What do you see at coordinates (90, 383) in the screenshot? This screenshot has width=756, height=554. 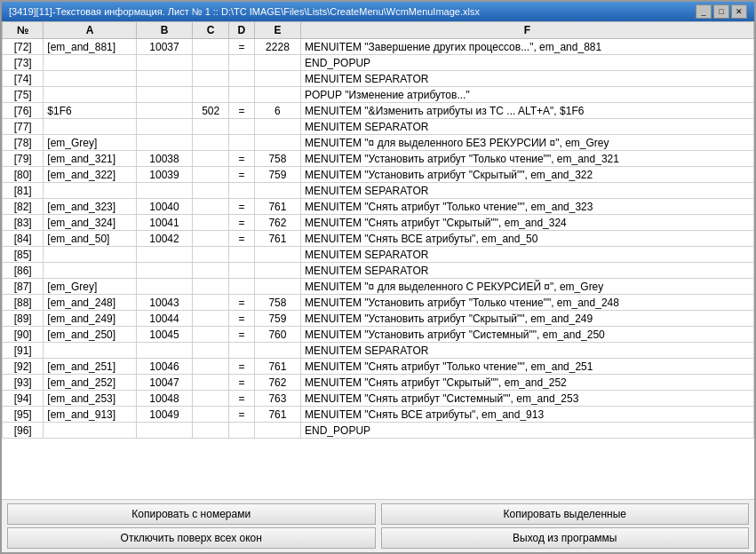 I see `cell-a: [em_and_252]` at bounding box center [90, 383].